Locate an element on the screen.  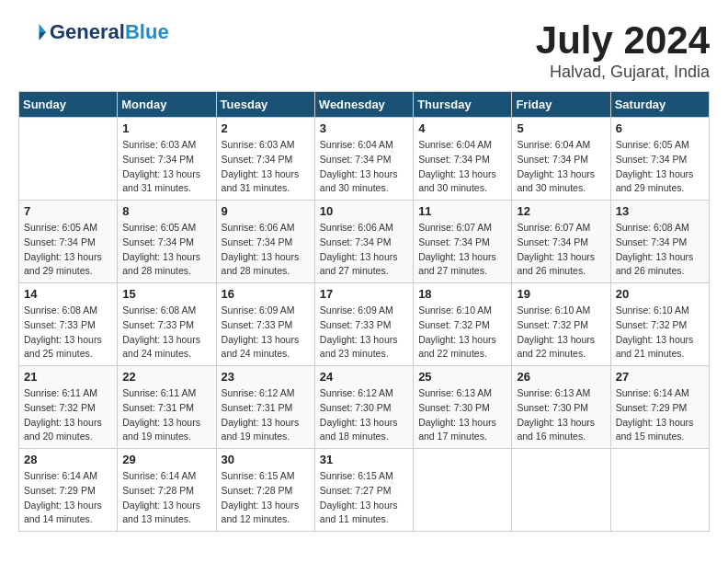
page-header: GeneralBlue July 2024 Halvad, Gujarat, I… is located at coordinates (364, 50).